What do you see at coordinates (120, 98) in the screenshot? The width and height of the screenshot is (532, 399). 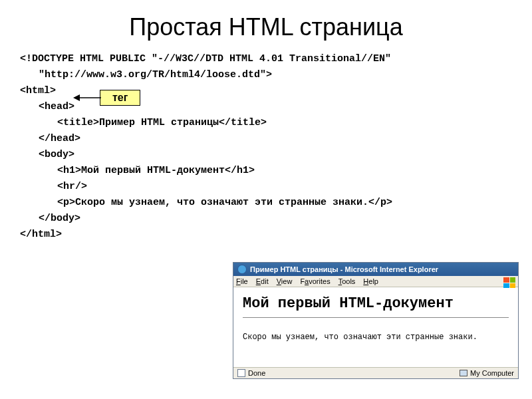 I see `callout-tag: тег` at bounding box center [120, 98].